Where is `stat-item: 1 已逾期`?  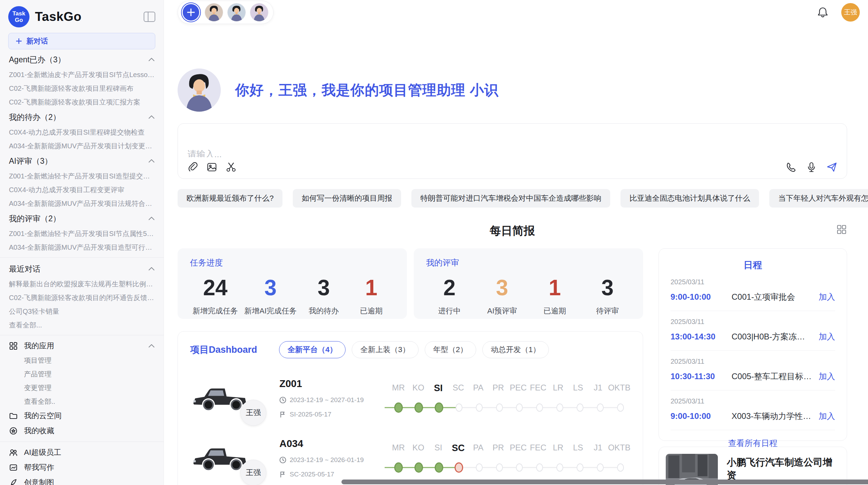
stat-item: 1 已逾期 is located at coordinates (371, 296).